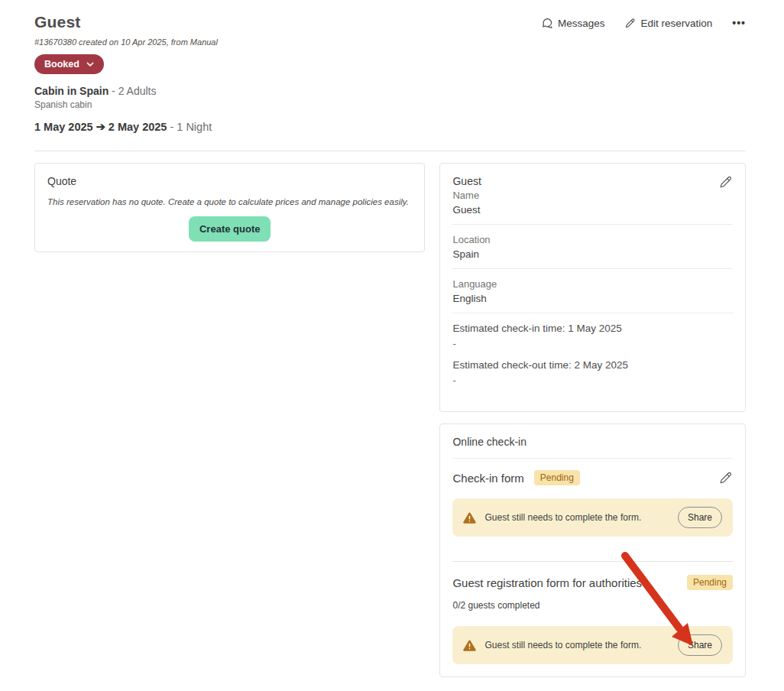 The height and width of the screenshot is (691, 784). What do you see at coordinates (64, 127) in the screenshot?
I see `date-start: 1 May 2025` at bounding box center [64, 127].